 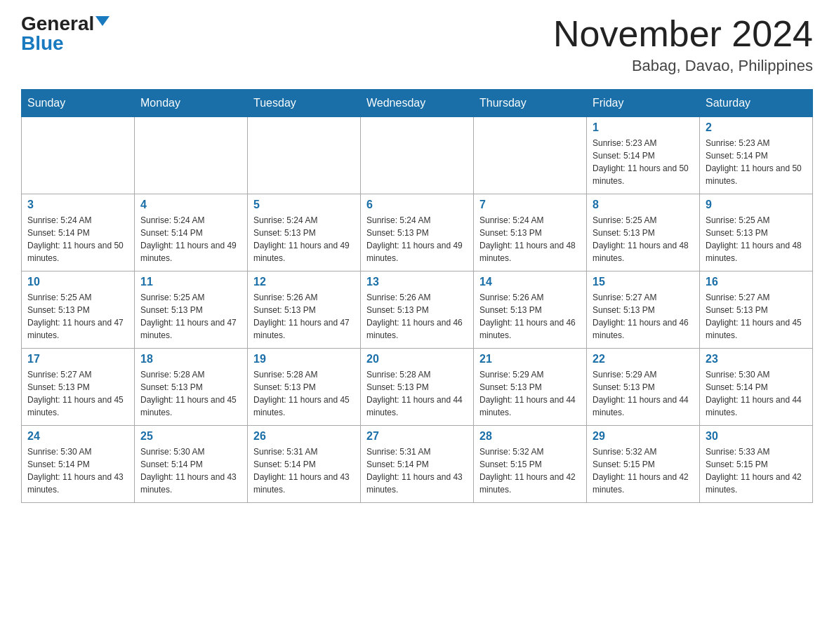 What do you see at coordinates (756, 205) in the screenshot?
I see `day-number: 9` at bounding box center [756, 205].